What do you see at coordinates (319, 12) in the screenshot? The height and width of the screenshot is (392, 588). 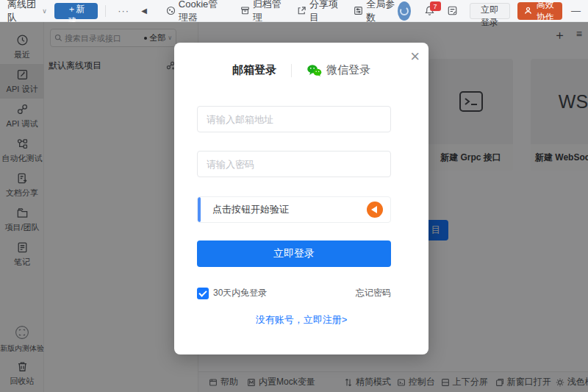 I see `menu-share-project: 分享项目` at bounding box center [319, 12].